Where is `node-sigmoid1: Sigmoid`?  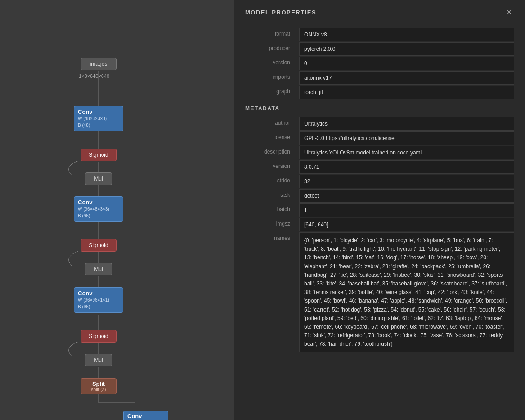
node-sigmoid1: Sigmoid is located at coordinates (99, 155).